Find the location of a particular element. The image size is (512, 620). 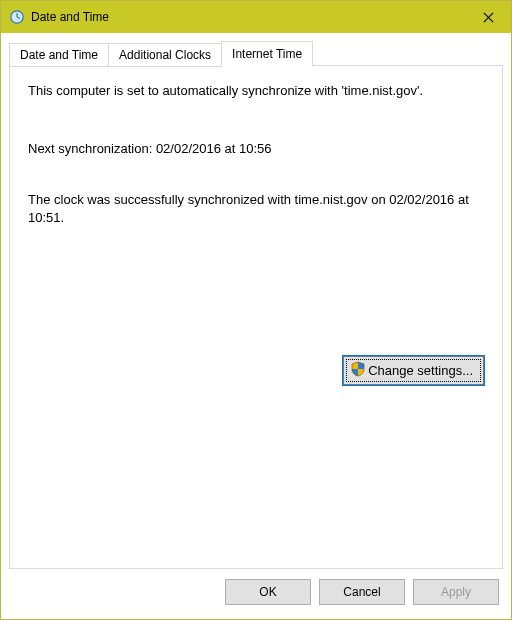

change-settings-button: Change settings... is located at coordinates (414, 370).